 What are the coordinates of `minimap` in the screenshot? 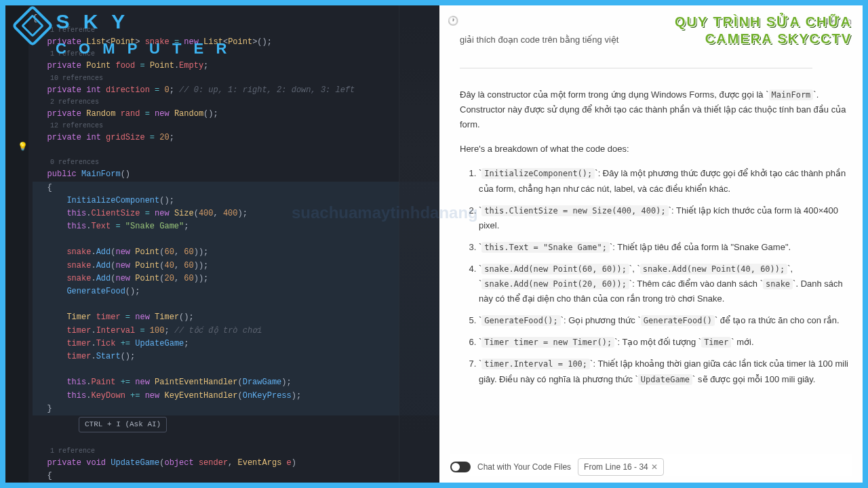 It's located at (419, 244).